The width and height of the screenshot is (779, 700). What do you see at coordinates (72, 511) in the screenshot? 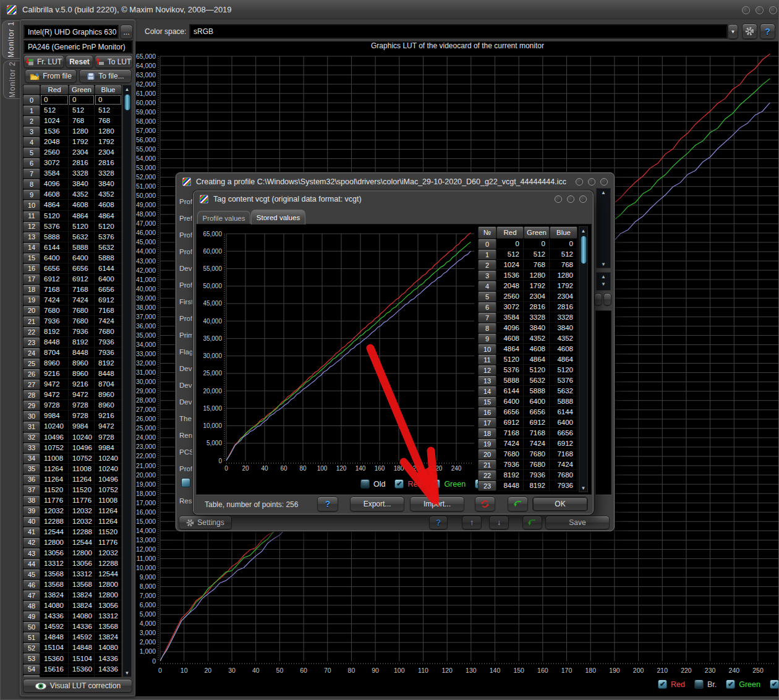
I see `table-row: 39120321203211264` at bounding box center [72, 511].